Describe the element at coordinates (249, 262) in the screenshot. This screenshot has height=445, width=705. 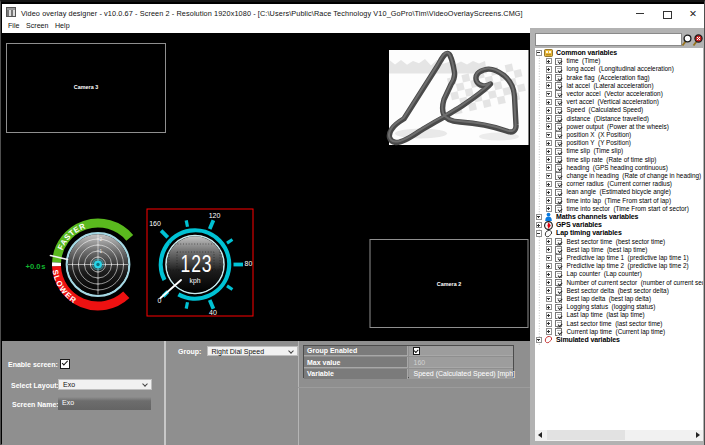
I see `svg-text: 80` at that location.